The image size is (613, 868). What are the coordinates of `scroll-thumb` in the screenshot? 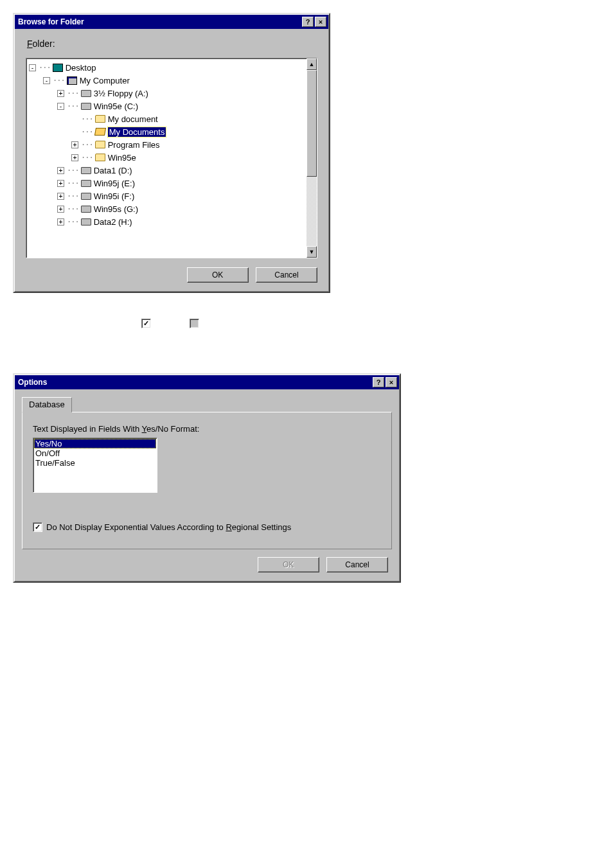 It's located at (312, 123).